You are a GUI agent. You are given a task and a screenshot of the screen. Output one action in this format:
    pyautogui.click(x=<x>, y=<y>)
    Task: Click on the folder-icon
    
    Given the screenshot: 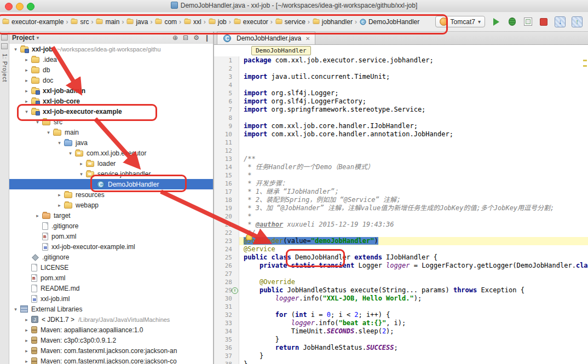 What is the action you would take?
    pyautogui.click(x=130, y=22)
    